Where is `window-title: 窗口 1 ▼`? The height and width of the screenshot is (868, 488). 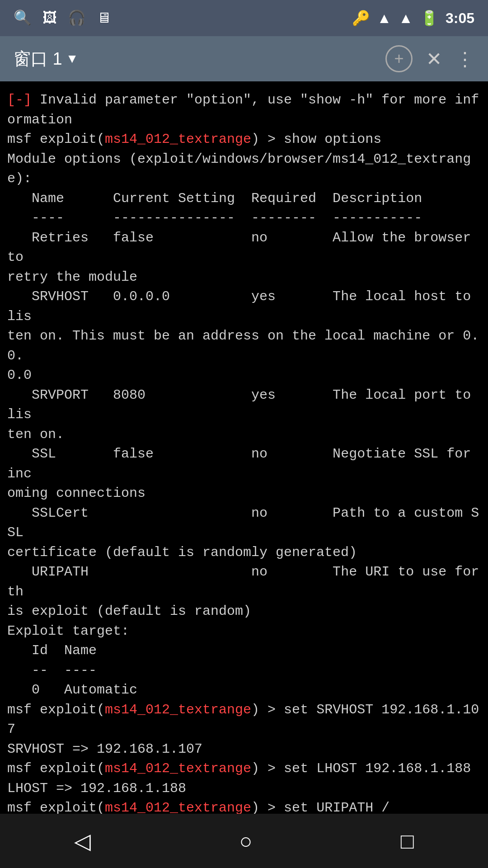 window-title: 窗口 1 ▼ is located at coordinates (200, 59).